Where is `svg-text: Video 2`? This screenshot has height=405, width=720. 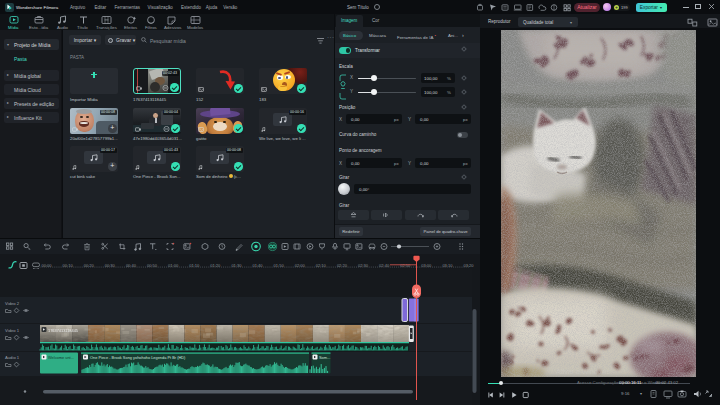 svg-text: Video 2 is located at coordinates (12, 304).